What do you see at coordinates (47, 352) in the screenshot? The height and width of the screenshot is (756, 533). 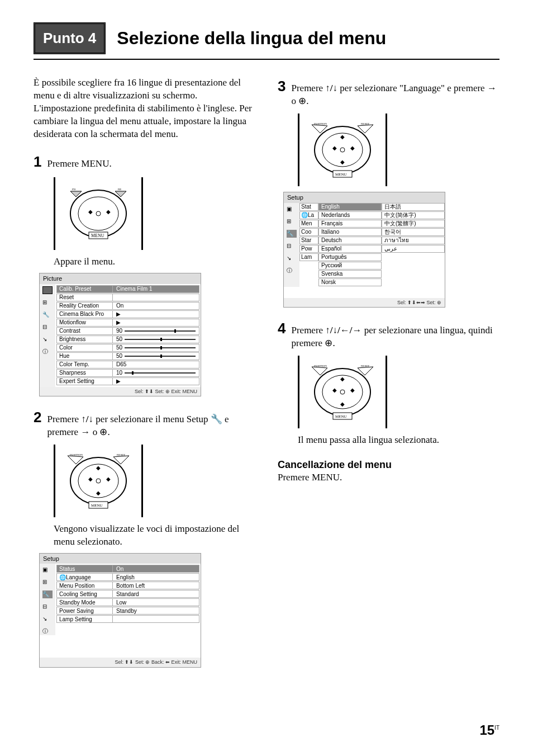 I see `info-icon: ⓘ` at bounding box center [47, 352].